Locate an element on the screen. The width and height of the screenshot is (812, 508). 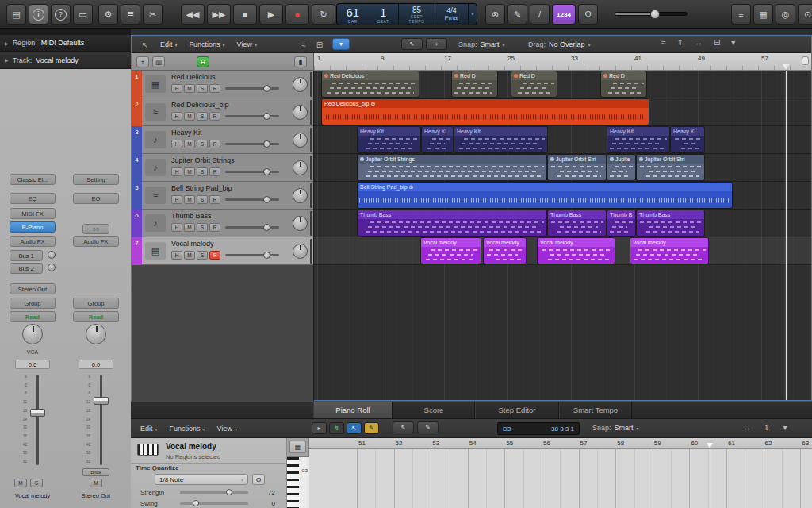
catch-playhead-button: ▾ is located at coordinates (341, 44).